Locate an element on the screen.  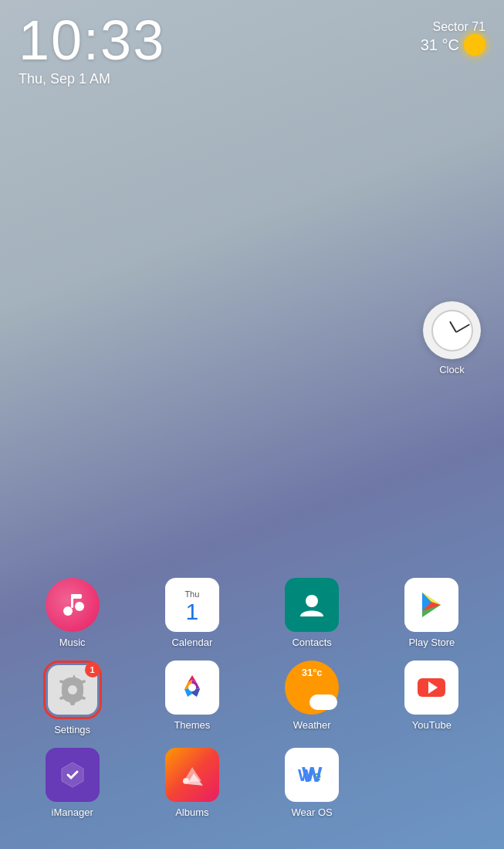
themes-svg is located at coordinates (192, 688).